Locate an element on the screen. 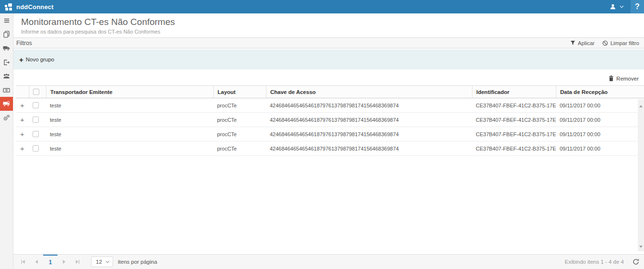 This screenshot has height=269, width=644. first-page-button is located at coordinates (23, 262).